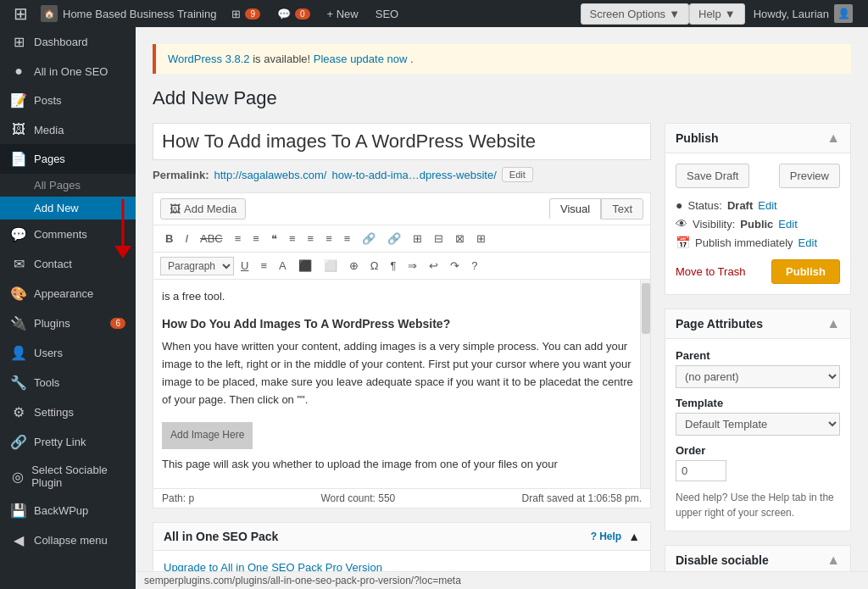  Describe the element at coordinates (362, 59) in the screenshot. I see `please-update-link: Please update now` at that location.